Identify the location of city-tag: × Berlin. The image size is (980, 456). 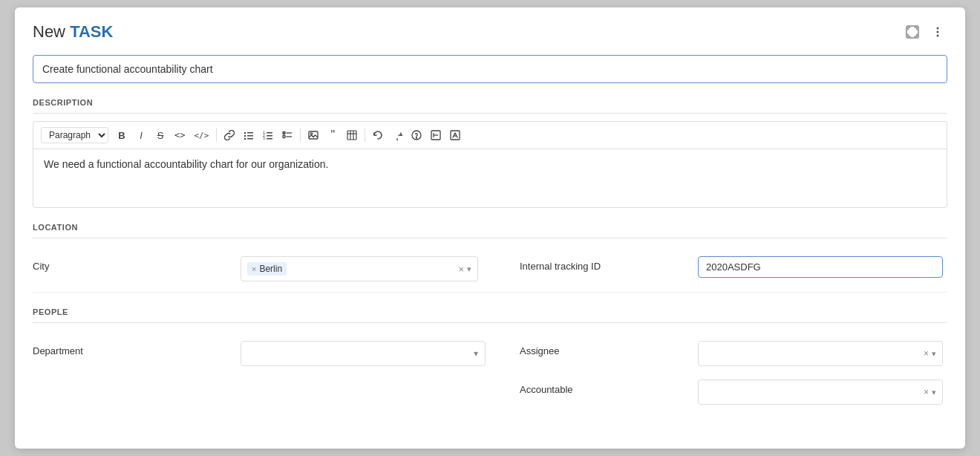
(267, 269).